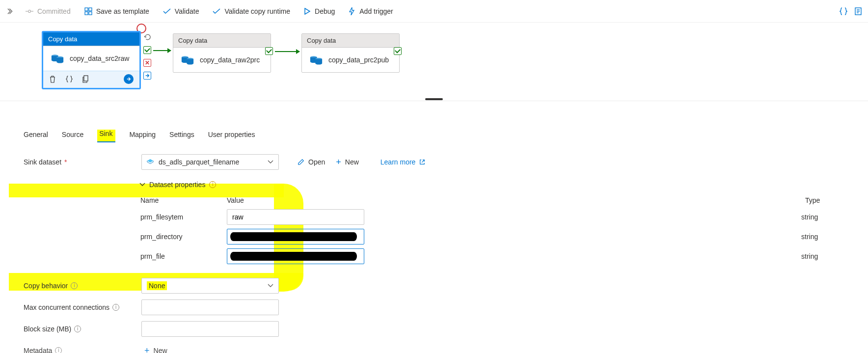 This screenshot has width=868, height=353. What do you see at coordinates (53, 79) in the screenshot?
I see `delete-icon` at bounding box center [53, 79].